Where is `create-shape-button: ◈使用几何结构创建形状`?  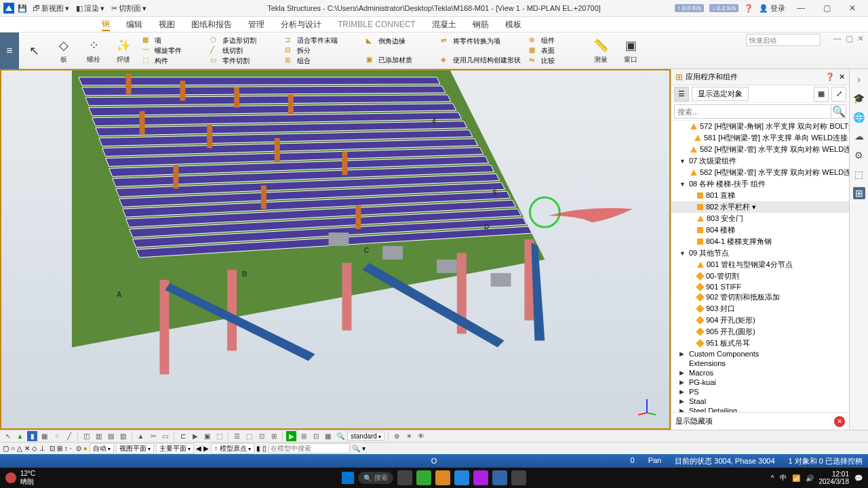
create-shape-button: ◈使用几何结构创建形状 is located at coordinates (481, 60).